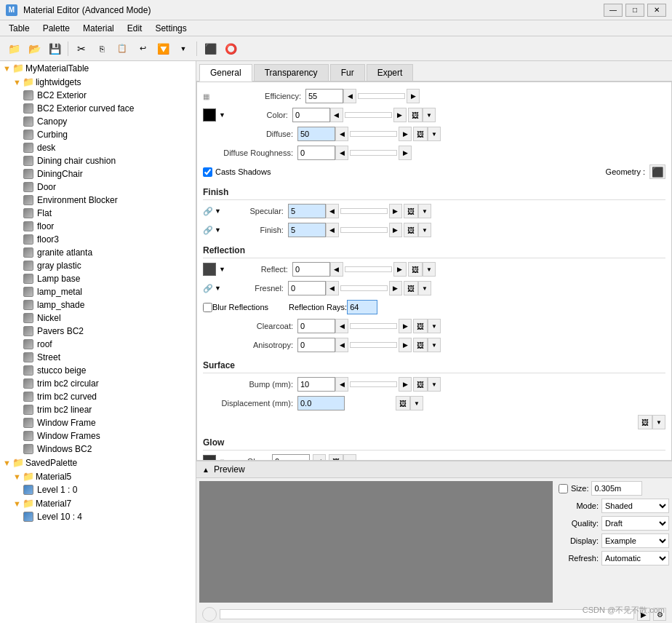  Describe the element at coordinates (57, 28) in the screenshot. I see `menu-palette: Palette` at that location.